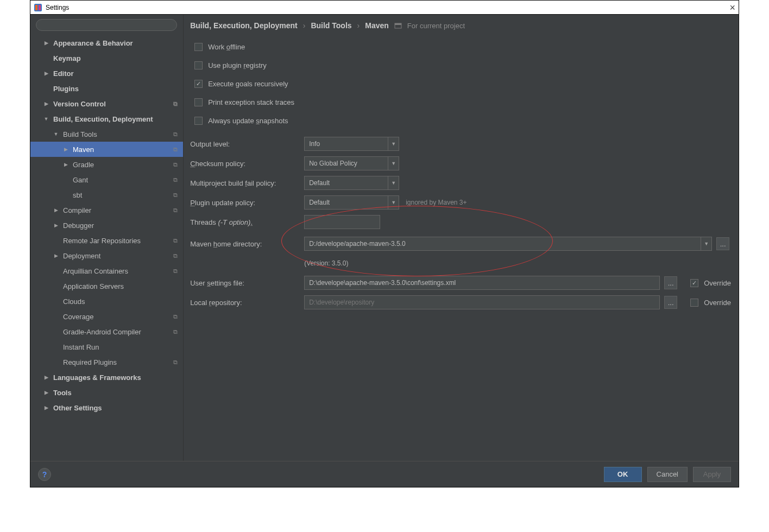 The image size is (769, 532). Describe the element at coordinates (106, 271) in the screenshot. I see `tree-item: Arquillian Containers⧉` at that location.